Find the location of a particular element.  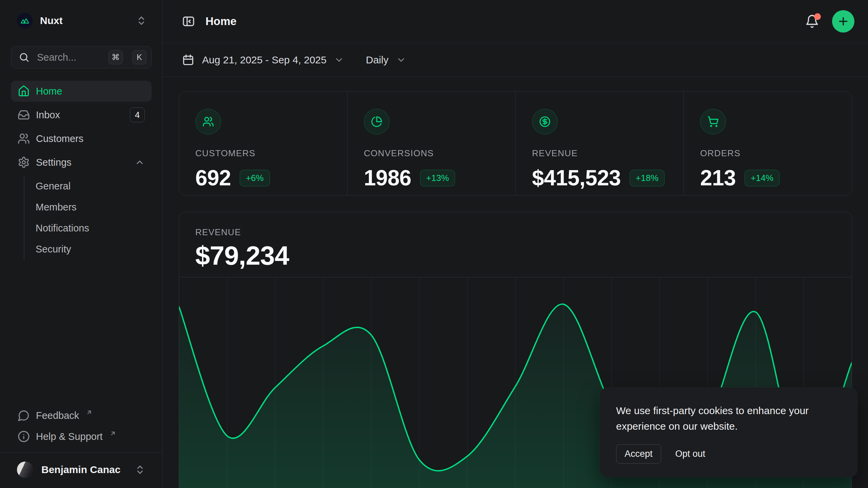

chevron-up-icon is located at coordinates (140, 162).